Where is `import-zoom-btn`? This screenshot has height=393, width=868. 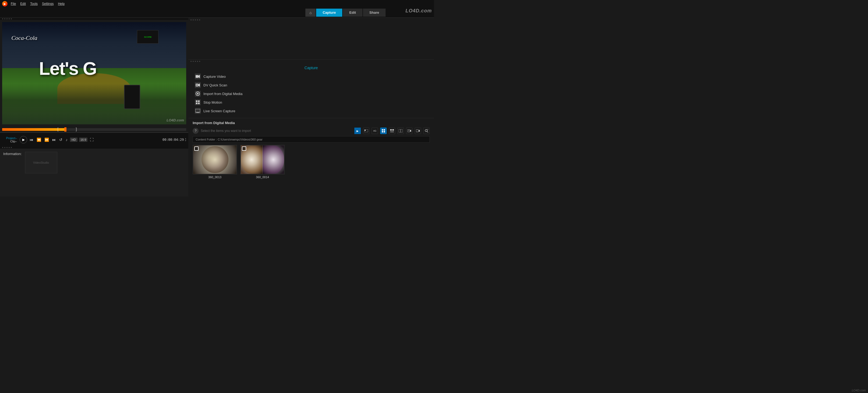
import-zoom-btn is located at coordinates (427, 131).